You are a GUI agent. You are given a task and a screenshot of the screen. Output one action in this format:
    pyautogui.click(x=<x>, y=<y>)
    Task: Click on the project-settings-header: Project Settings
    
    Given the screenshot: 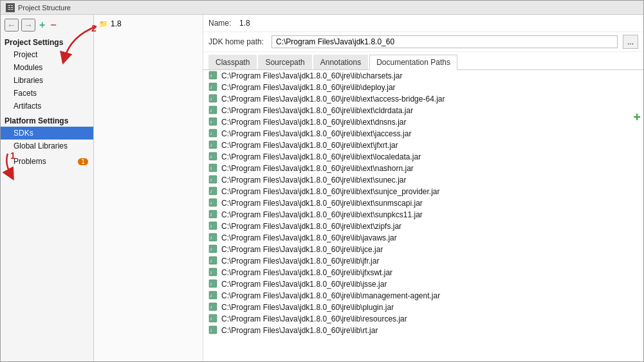 What is the action you would take?
    pyautogui.click(x=47, y=42)
    